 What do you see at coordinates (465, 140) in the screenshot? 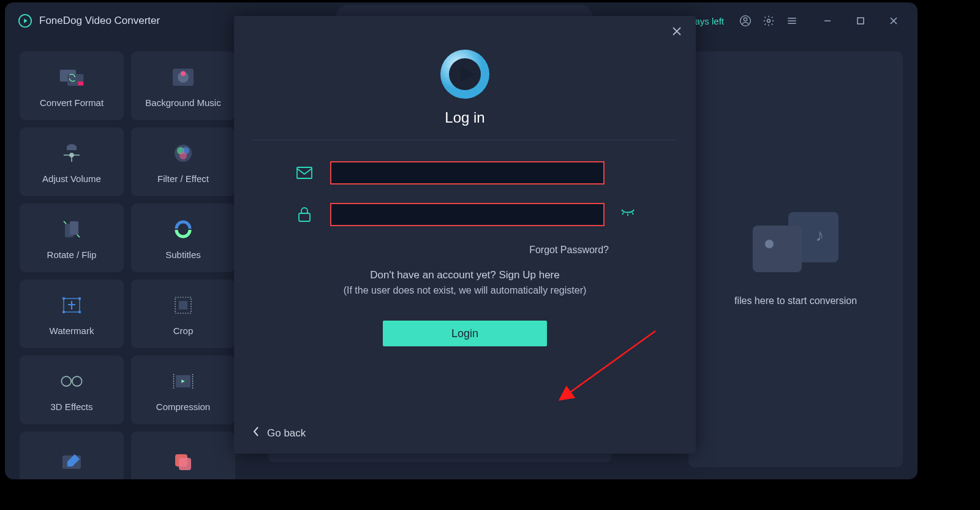
I see `divider` at bounding box center [465, 140].